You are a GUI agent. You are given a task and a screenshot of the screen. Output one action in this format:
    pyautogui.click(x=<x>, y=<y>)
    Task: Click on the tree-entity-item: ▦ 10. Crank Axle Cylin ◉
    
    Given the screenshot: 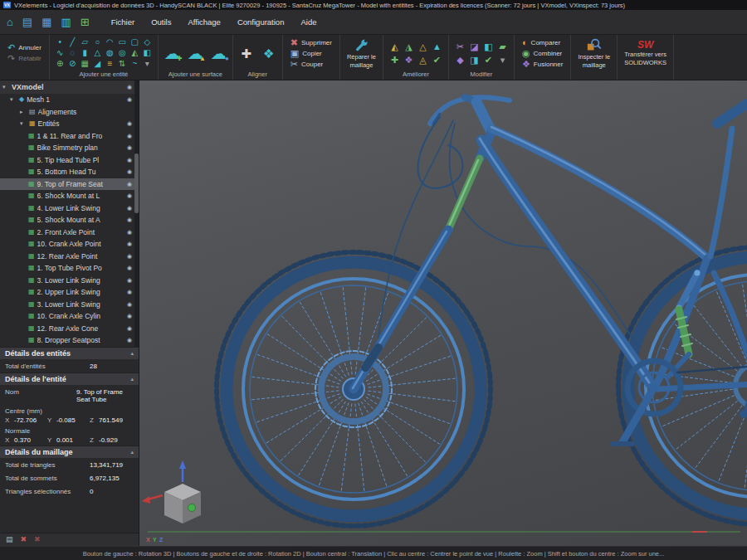 What is the action you would take?
    pyautogui.click(x=70, y=317)
    